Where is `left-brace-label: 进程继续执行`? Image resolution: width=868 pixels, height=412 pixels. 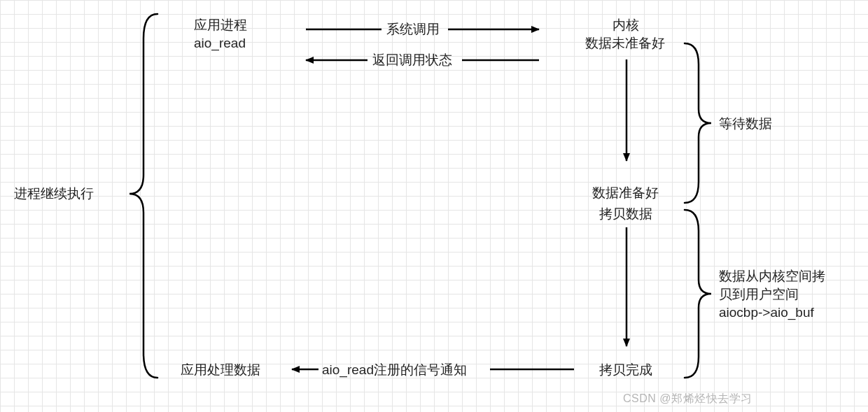 left-brace-label: 进程继续执行 is located at coordinates (54, 194).